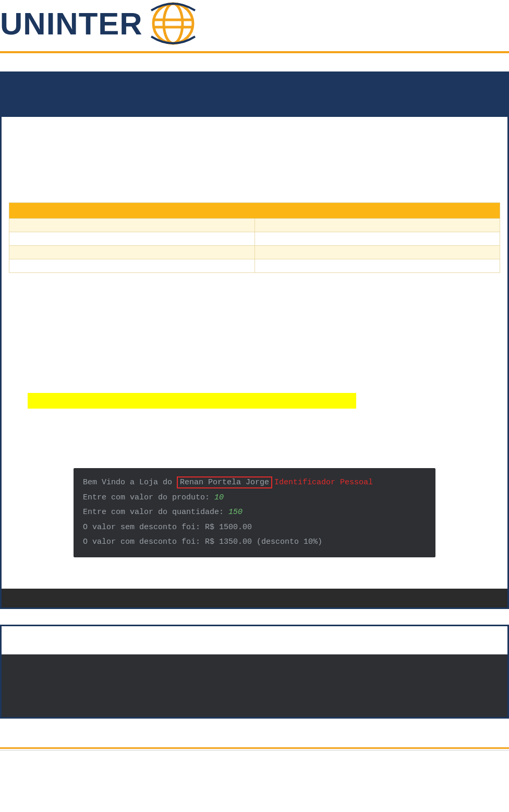 This screenshot has height=812, width=509. What do you see at coordinates (254, 543) in the screenshot?
I see `terminal-line: O valor com desconto foi: R$ 1350.00 (de…` at bounding box center [254, 543].